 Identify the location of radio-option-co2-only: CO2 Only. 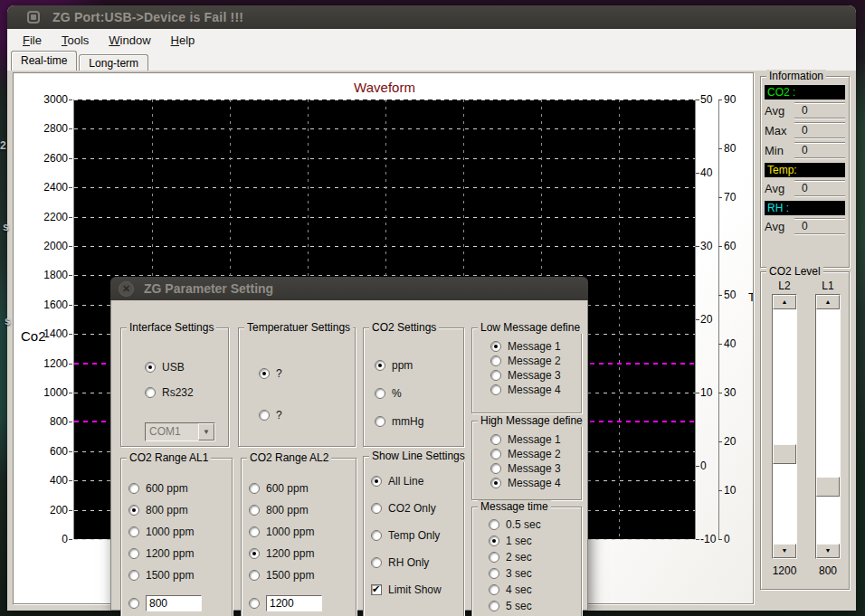
(417, 508).